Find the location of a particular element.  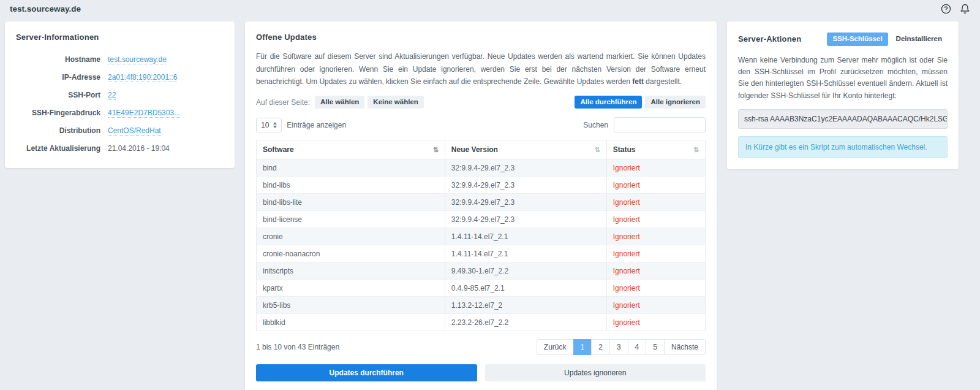

apply-updates-button: Updates durchführen is located at coordinates (366, 373).